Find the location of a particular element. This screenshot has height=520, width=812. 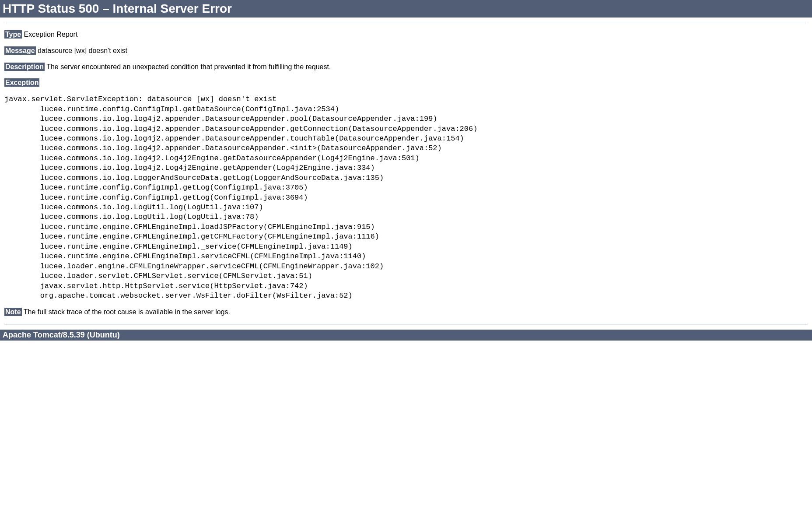

server-footer: Apache Tomcat/8.5.39 (Ubuntu) is located at coordinates (406, 335).